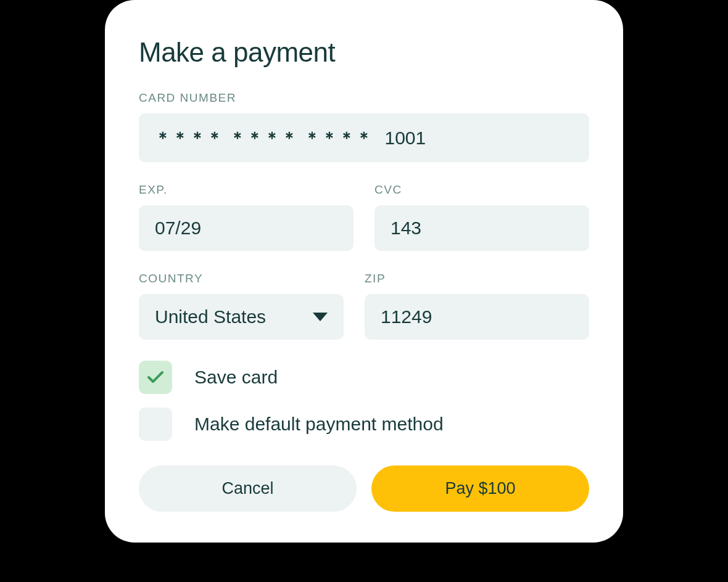  Describe the element at coordinates (482, 228) in the screenshot. I see `cvc-input` at that location.